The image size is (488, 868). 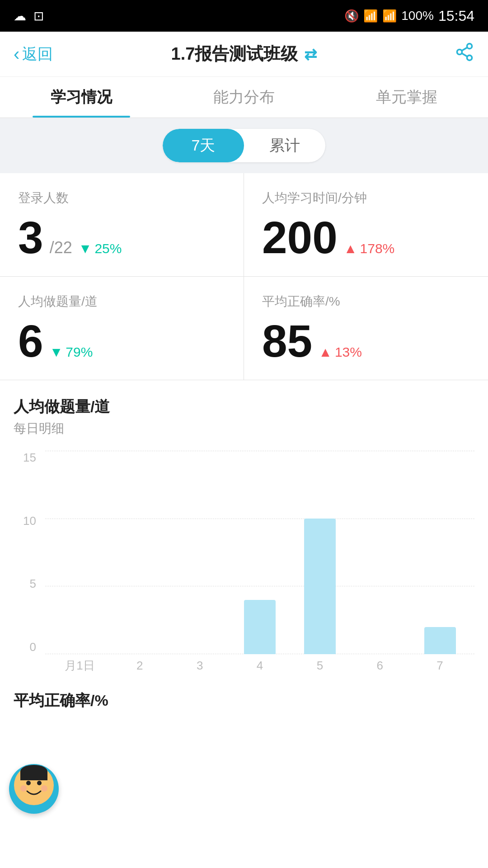 What do you see at coordinates (27, 458) in the screenshot?
I see `y-label-15: 15` at bounding box center [27, 458].